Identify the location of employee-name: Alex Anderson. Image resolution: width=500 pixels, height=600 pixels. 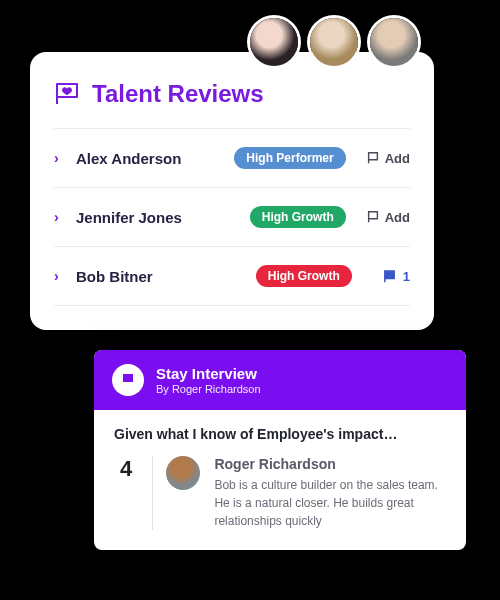
(151, 158).